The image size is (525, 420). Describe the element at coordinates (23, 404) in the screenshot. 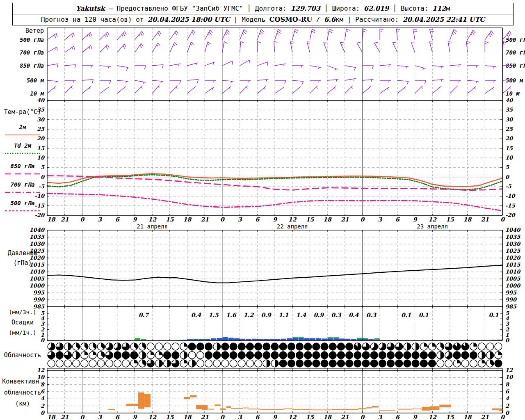

I see `svg-text: (км)` at that location.